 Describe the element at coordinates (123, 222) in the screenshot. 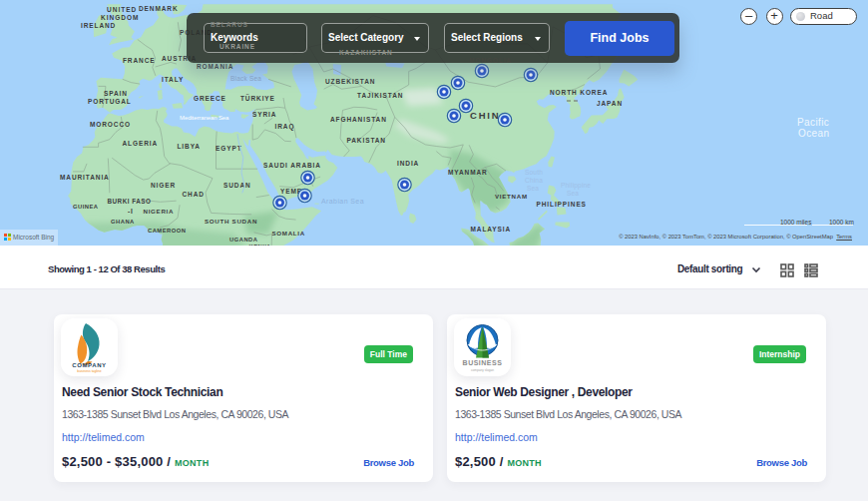

I see `svg-text: GHANA` at that location.